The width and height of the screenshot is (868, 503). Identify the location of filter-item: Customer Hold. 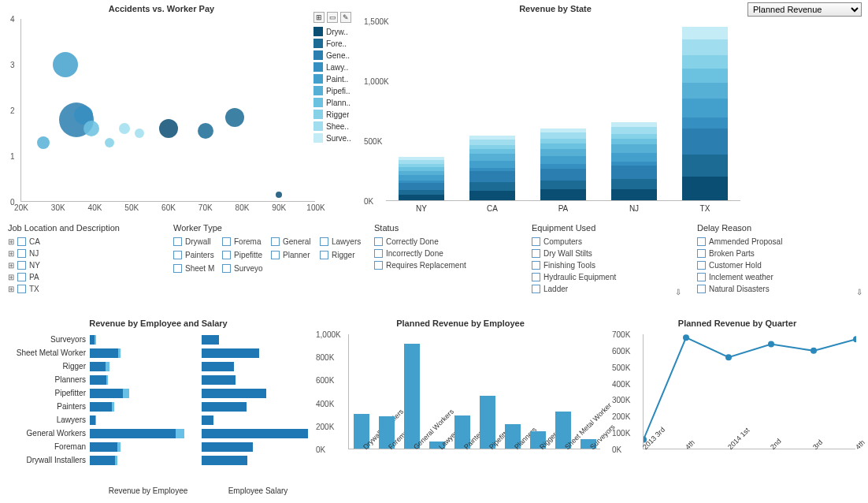
(780, 265).